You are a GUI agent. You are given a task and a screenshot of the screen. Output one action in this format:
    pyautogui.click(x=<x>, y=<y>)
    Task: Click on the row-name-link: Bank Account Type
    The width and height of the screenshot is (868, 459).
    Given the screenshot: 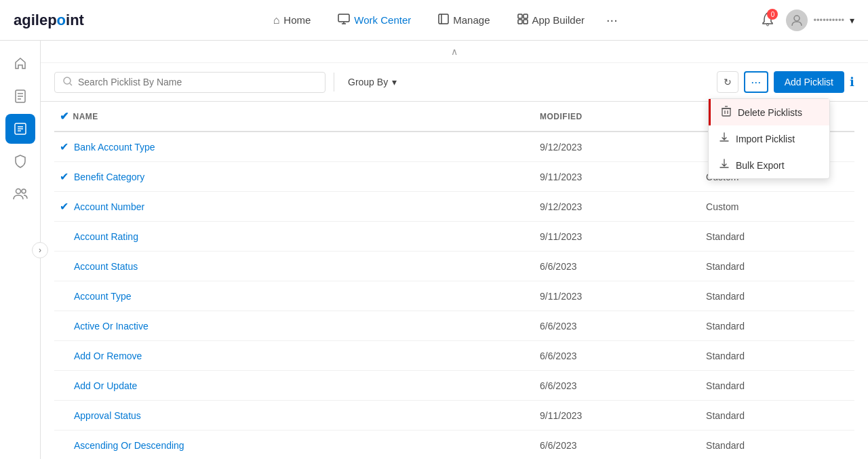 What is the action you would take?
    pyautogui.click(x=115, y=147)
    